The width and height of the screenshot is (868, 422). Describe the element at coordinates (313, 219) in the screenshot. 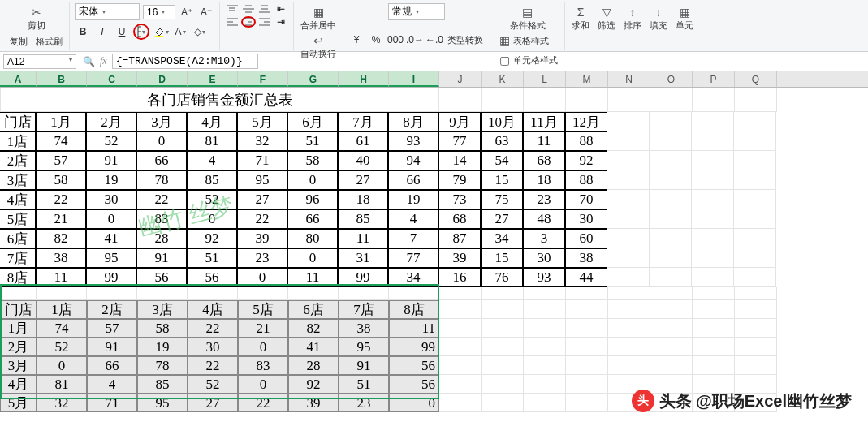

I see `cell: 66` at that location.